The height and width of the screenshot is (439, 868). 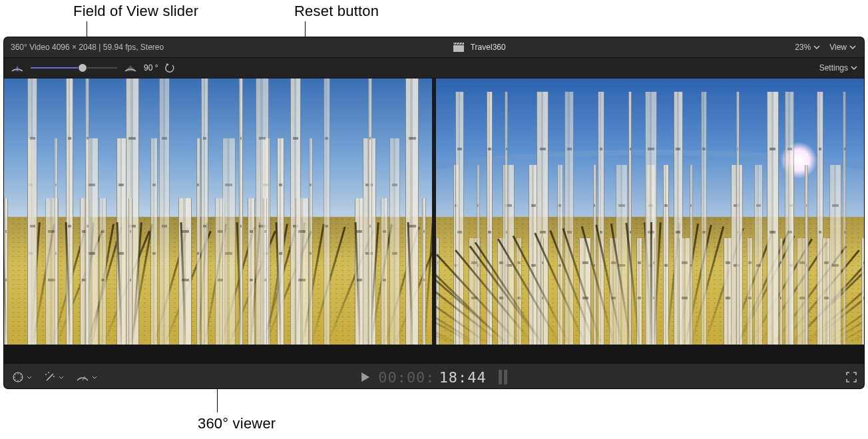 I want to click on timecode-dim: 00:00:, so click(x=406, y=378).